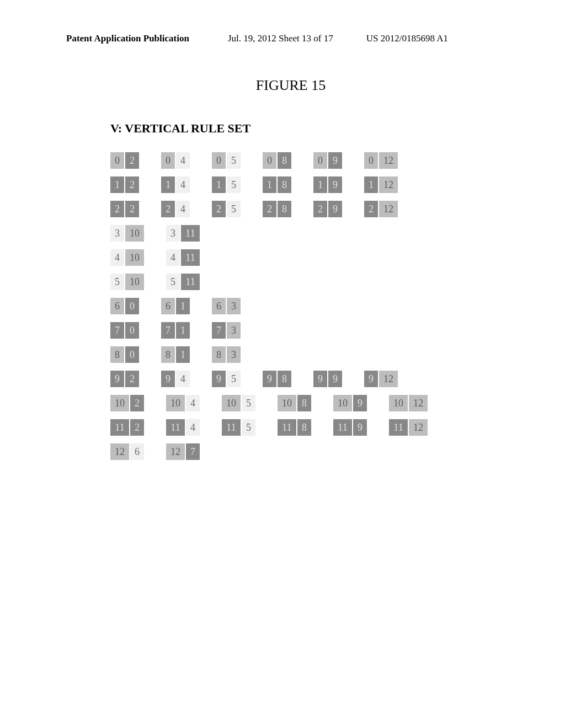 Image resolution: width=565 pixels, height=728 pixels. I want to click on rule-pair: 104, so click(183, 403).